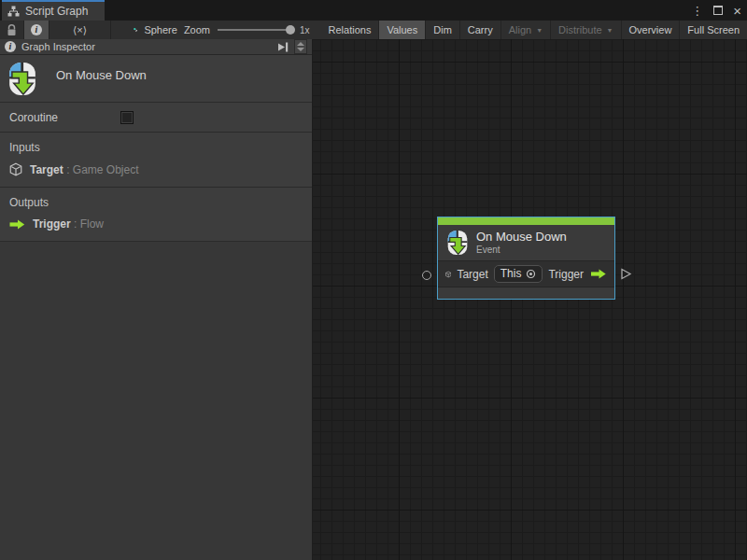 The height and width of the screenshot is (560, 747). What do you see at coordinates (716, 10) in the screenshot?
I see `window-controls: ⋮ ×` at bounding box center [716, 10].